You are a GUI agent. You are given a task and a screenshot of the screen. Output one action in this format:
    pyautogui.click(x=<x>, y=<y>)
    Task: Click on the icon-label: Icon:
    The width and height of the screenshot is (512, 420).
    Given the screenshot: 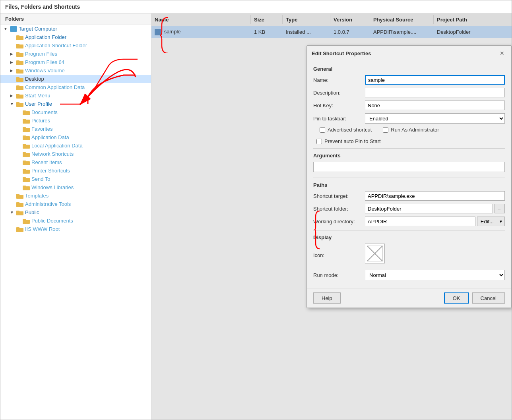 What is the action you would take?
    pyautogui.click(x=339, y=255)
    